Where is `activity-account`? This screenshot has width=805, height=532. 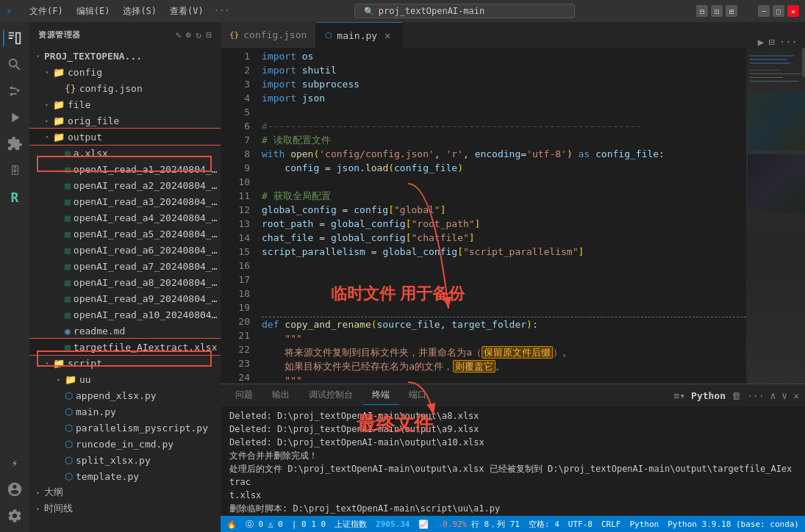 activity-account is located at coordinates (15, 489).